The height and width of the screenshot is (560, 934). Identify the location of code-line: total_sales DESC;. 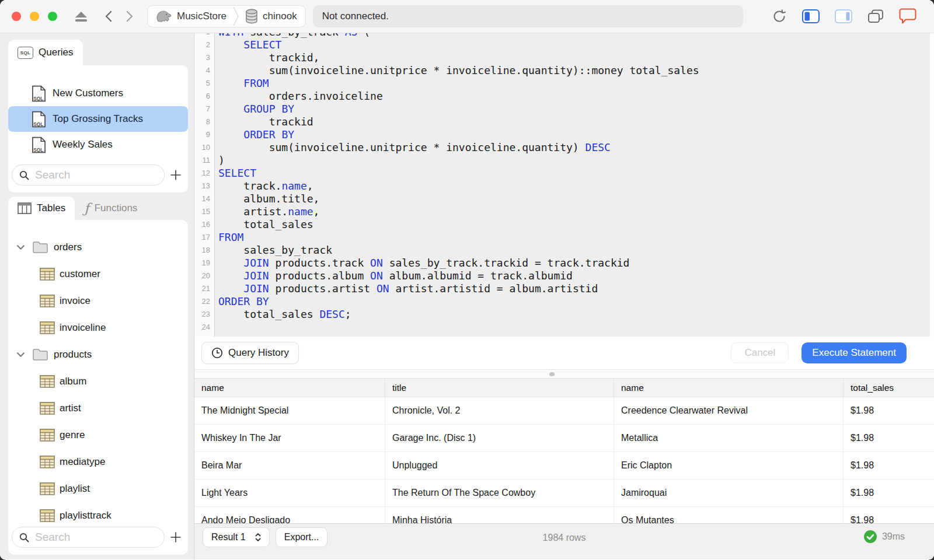
(572, 314).